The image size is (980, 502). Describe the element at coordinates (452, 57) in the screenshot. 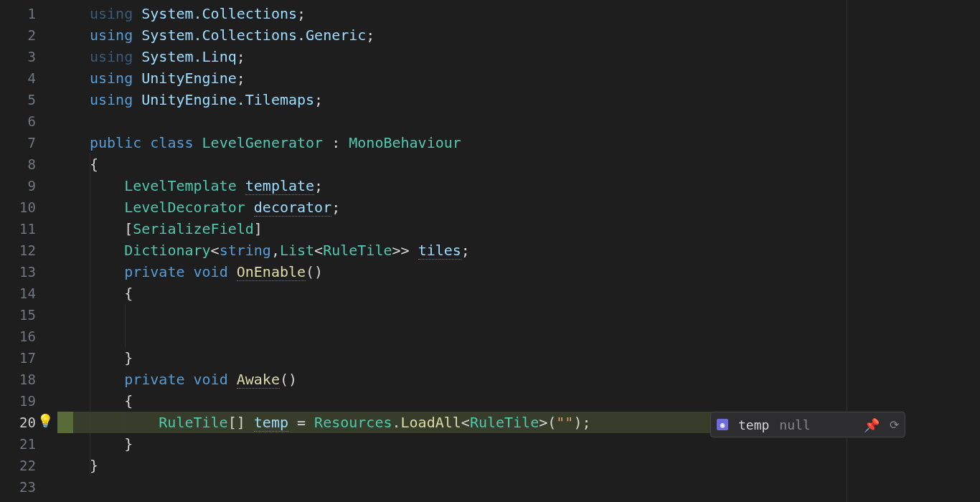

I see `code-line: using System.Linq;` at that location.